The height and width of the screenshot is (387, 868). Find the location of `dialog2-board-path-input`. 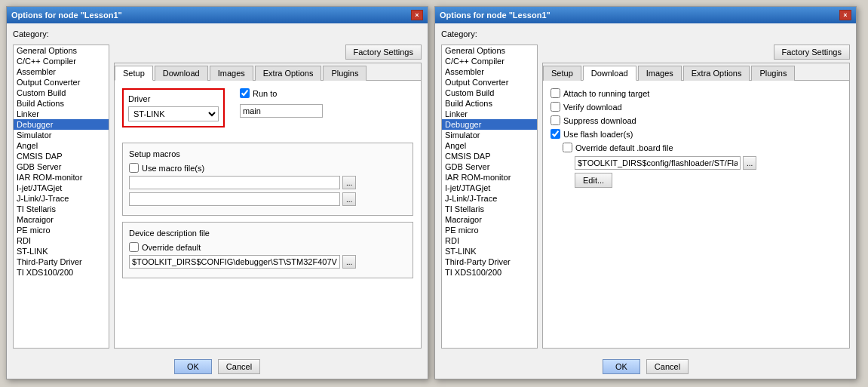

dialog2-board-path-input is located at coordinates (658, 163).